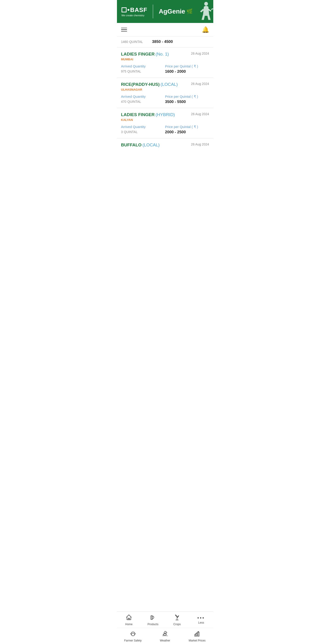  What do you see at coordinates (187, 102) in the screenshot?
I see `price-value-1: 3500 - 5500` at bounding box center [187, 102].